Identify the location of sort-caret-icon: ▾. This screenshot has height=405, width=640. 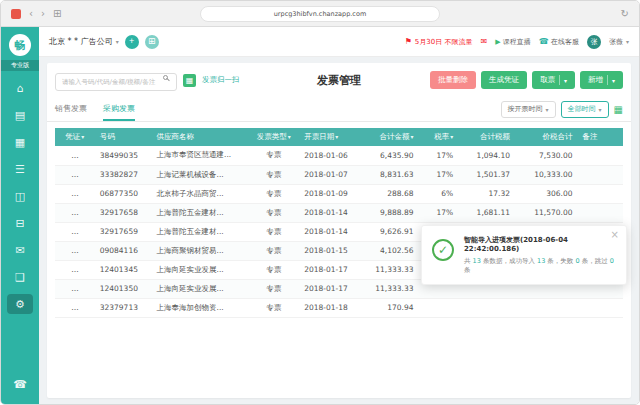
(336, 136).